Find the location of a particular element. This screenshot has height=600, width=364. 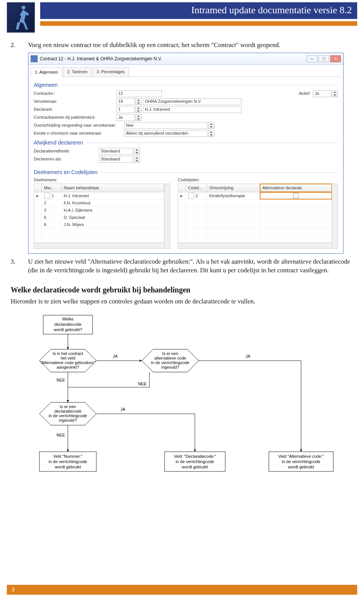

contractnr-label: Contractnr.: is located at coordinates (75, 93).